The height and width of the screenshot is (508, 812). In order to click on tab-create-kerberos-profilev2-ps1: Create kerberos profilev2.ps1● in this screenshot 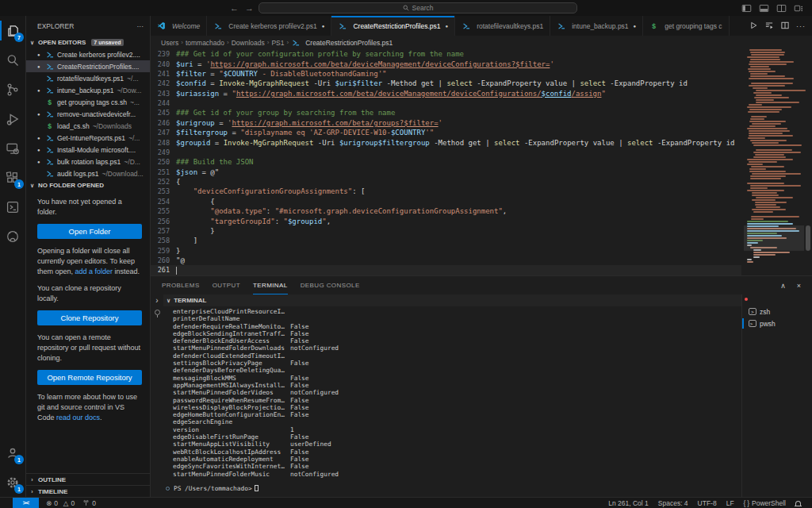, I will do `click(270, 25)`.